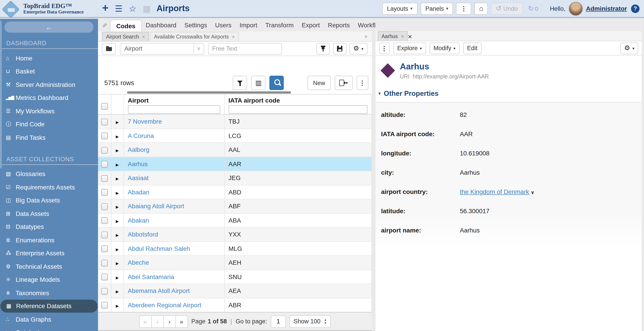 This screenshot has height=331, width=644. Describe the element at coordinates (629, 48) in the screenshot. I see `detail-settings-button: ⚙ ▾` at that location.